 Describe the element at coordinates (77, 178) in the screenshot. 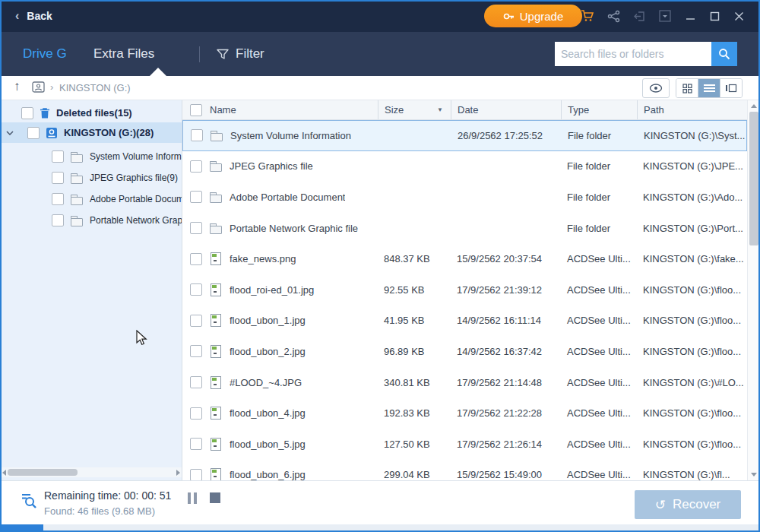

I see `folder-icon` at that location.